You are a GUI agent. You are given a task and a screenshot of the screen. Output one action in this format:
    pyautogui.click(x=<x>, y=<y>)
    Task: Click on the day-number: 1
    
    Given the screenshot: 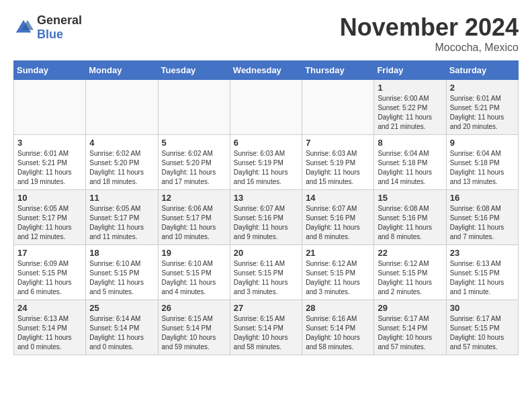 What is the action you would take?
    pyautogui.click(x=410, y=87)
    